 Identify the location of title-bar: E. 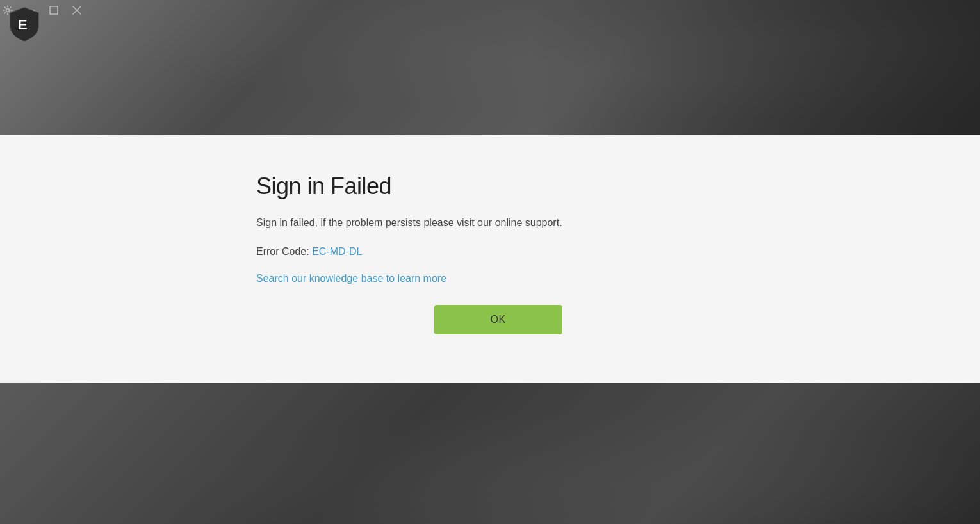
(490, 10).